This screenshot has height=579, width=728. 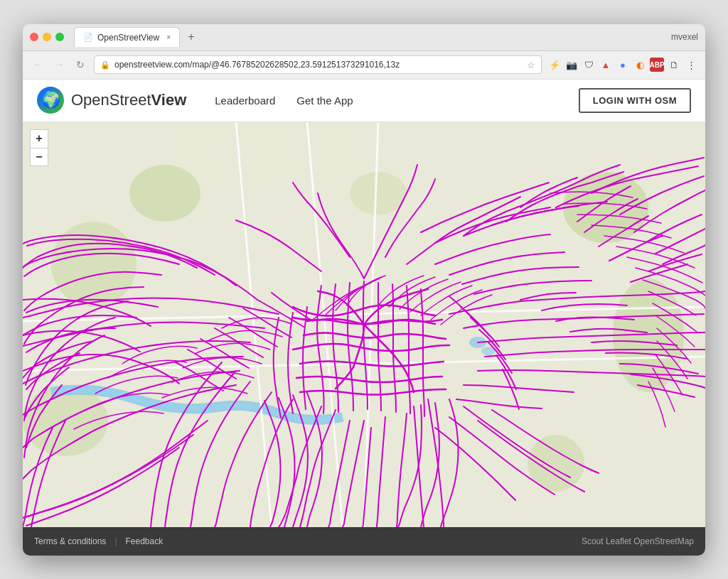 What do you see at coordinates (370, 37) in the screenshot?
I see `tab-area: 📄 OpenStreetView × +` at bounding box center [370, 37].